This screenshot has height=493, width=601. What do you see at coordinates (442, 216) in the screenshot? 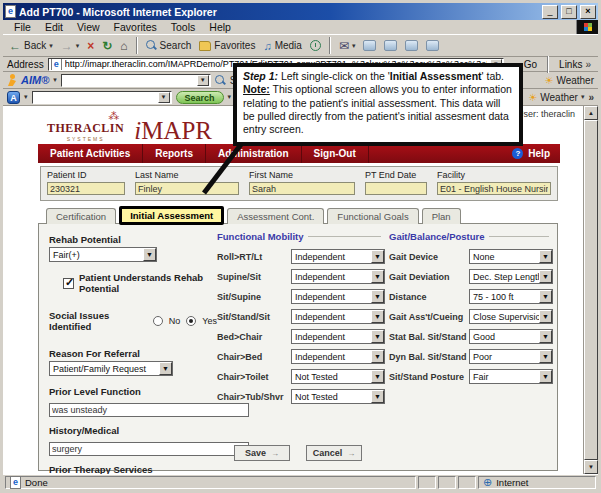
I see `tab-plan: Plan` at bounding box center [442, 216].